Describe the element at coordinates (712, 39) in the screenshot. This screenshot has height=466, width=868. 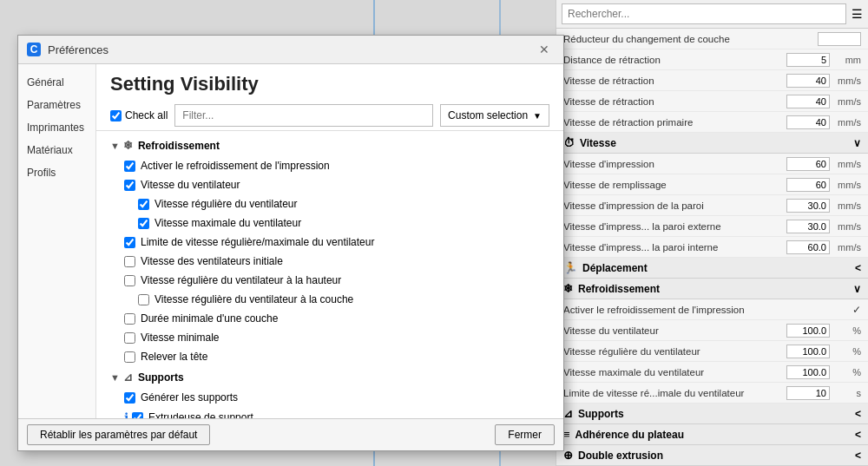
I see `table-row: Réducteur du changement de couche` at that location.